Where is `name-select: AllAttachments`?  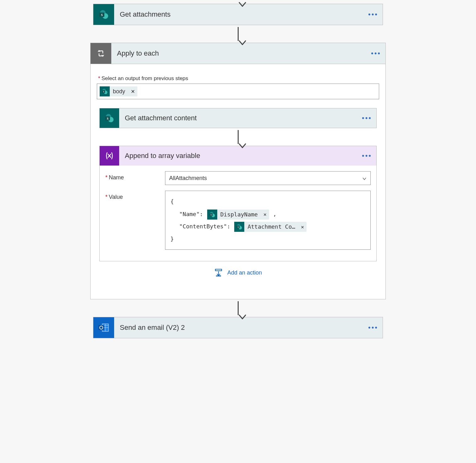 name-select: AllAttachments is located at coordinates (268, 178).